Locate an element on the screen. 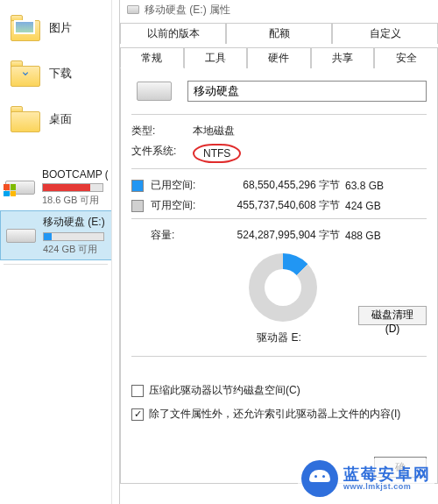 Image resolution: width=438 pixels, height=504 pixels. capacity-label: 容量: is located at coordinates (180, 235).